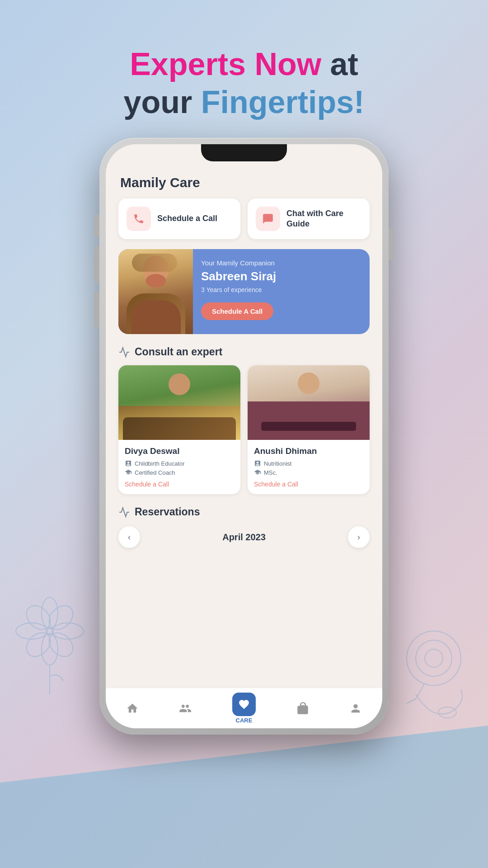  Describe the element at coordinates (132, 708) in the screenshot. I see `nav-home` at that location.